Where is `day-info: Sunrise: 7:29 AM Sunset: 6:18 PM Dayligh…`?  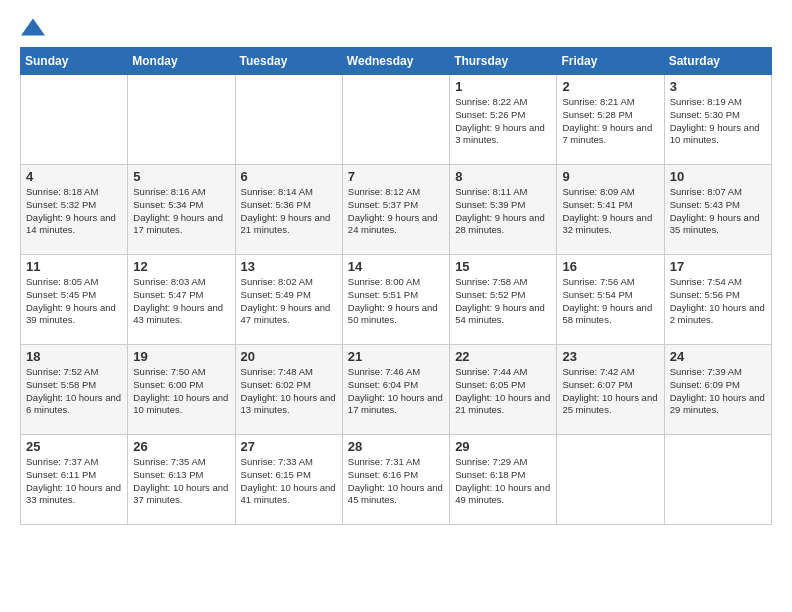 day-info: Sunrise: 7:29 AM Sunset: 6:18 PM Dayligh… is located at coordinates (503, 482).